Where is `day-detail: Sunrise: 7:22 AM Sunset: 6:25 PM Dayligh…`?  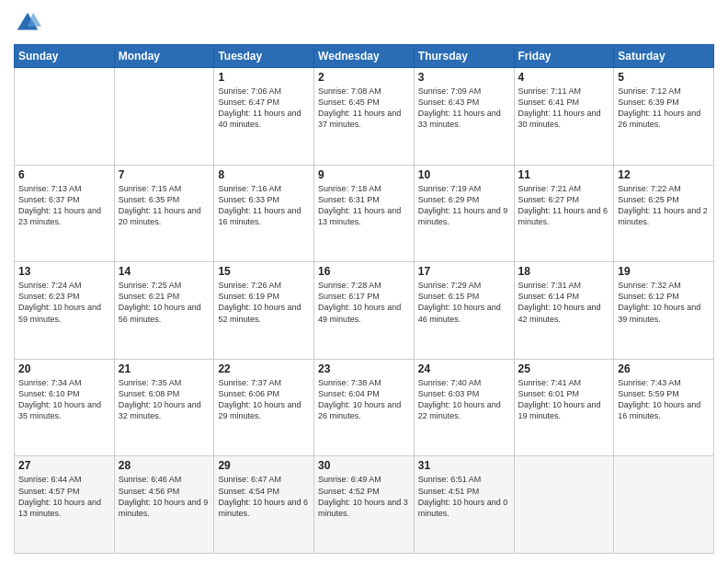 day-detail: Sunrise: 7:22 AM Sunset: 6:25 PM Dayligh… is located at coordinates (664, 206).